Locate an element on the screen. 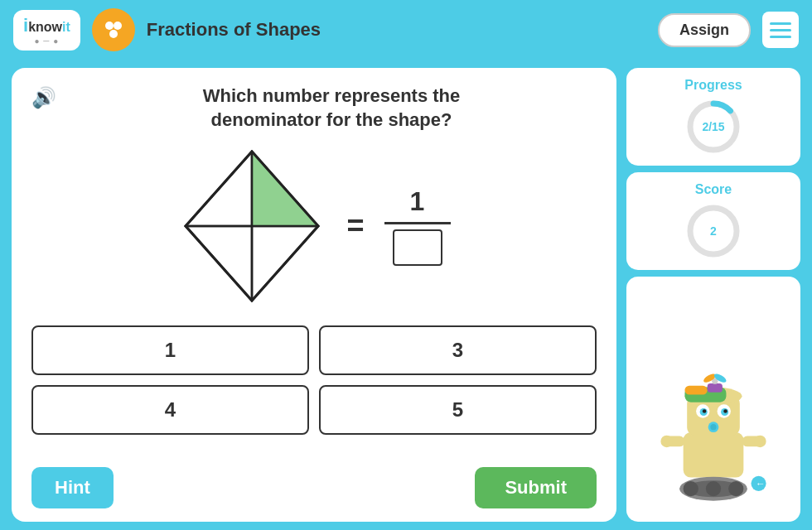 The width and height of the screenshot is (812, 530). fraction-numerator: 1 is located at coordinates (418, 202).